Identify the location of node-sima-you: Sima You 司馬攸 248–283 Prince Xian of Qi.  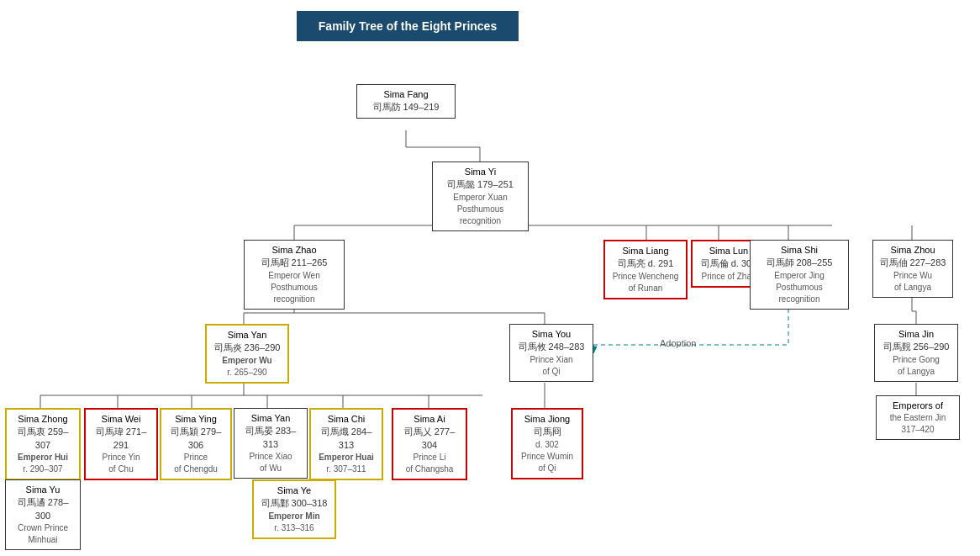
(551, 353).